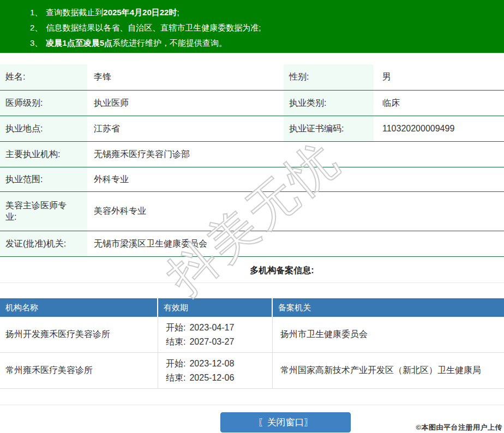  I want to click on field-label-practice-location: 执业地点:, so click(44, 129).